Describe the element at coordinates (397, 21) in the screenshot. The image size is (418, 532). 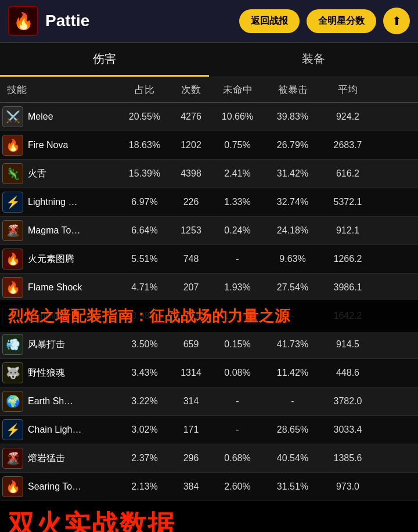
I see `share-button: ⬆` at that location.